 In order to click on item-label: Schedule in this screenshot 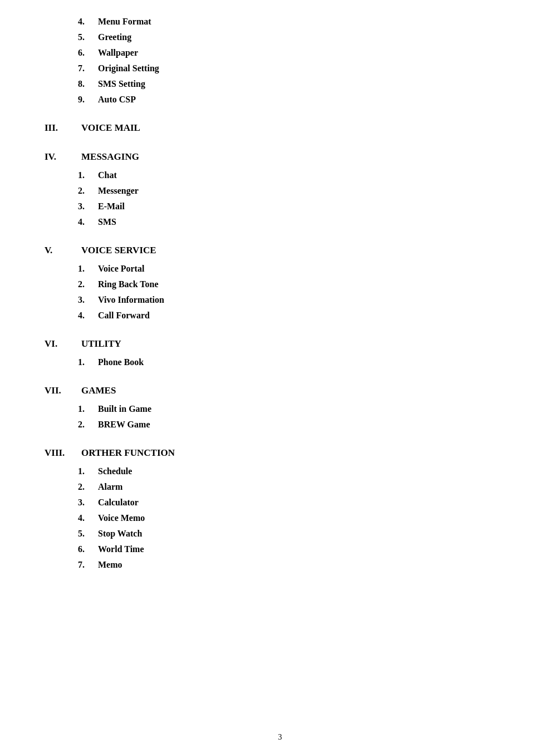, I will do `click(115, 471)`.